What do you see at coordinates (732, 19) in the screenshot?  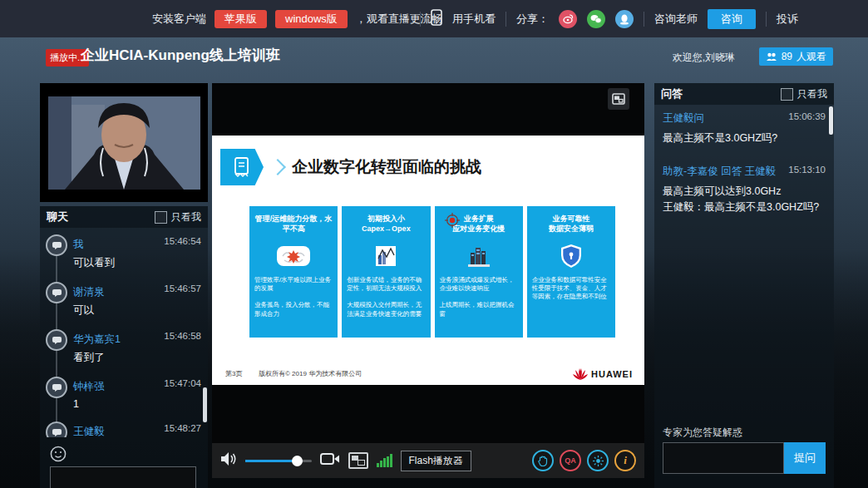 I see `consult-button: 咨询` at bounding box center [732, 19].